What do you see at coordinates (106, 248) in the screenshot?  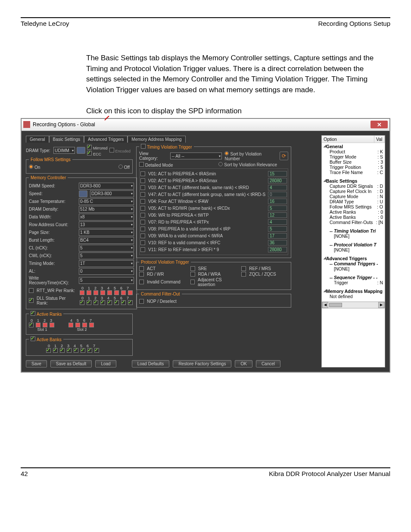 I see `mem-field-select-8: 5` at bounding box center [106, 248].